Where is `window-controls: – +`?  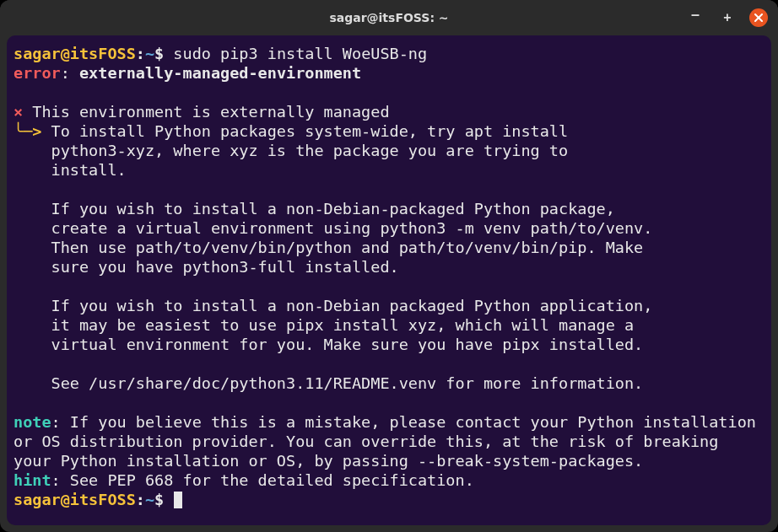
window-controls: – + is located at coordinates (727, 18).